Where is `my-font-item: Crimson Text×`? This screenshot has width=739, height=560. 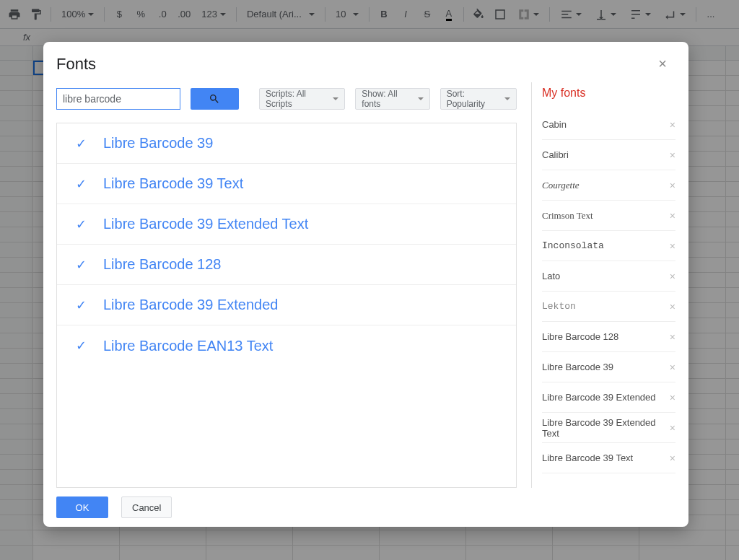 my-font-item: Crimson Text× is located at coordinates (609, 216).